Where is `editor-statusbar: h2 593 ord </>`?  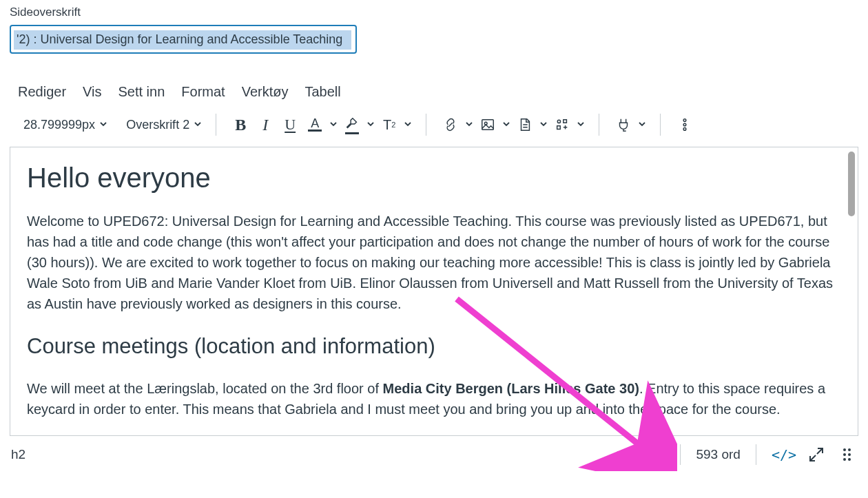 editor-statusbar: h2 593 ord </> is located at coordinates (434, 455).